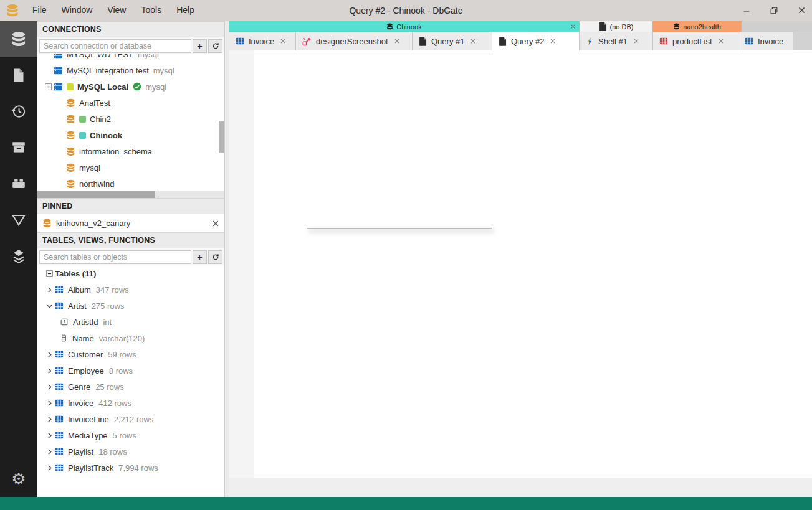 The width and height of the screenshot is (812, 510). Describe the element at coordinates (122, 355) in the screenshot. I see `row-count: 59 rows` at that location.